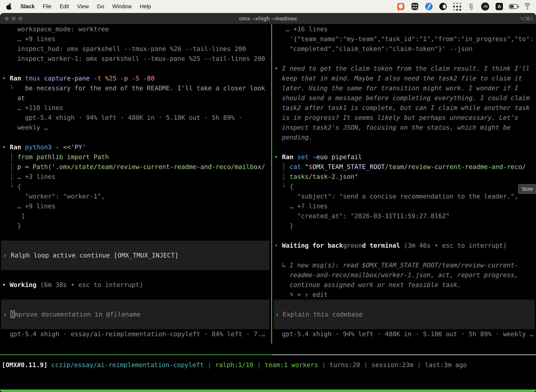  Describe the element at coordinates (404, 314) in the screenshot. I see `prompt-input-right: › Explain this codebase` at that location.